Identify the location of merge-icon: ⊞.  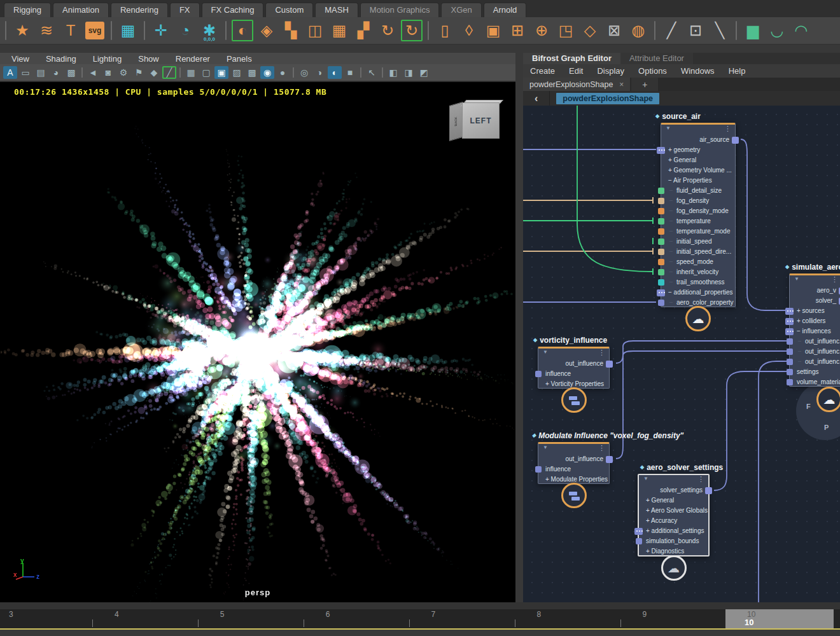
(517, 31).